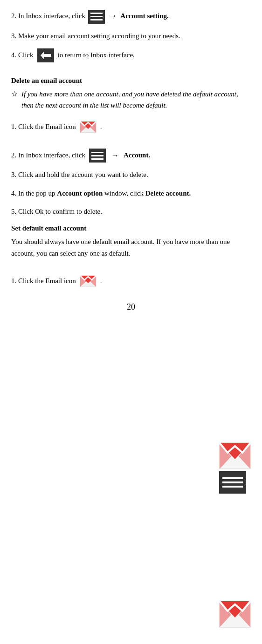 Image resolution: width=262 pixels, height=644 pixels. What do you see at coordinates (131, 281) in the screenshot?
I see `default-step-1: 1. Click the Email icon .` at bounding box center [131, 281].